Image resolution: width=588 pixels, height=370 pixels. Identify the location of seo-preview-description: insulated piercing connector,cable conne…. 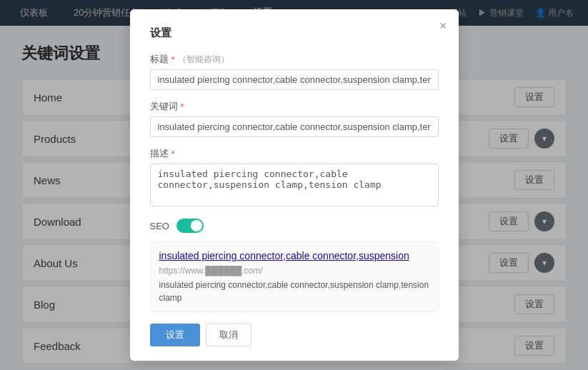
(294, 291).